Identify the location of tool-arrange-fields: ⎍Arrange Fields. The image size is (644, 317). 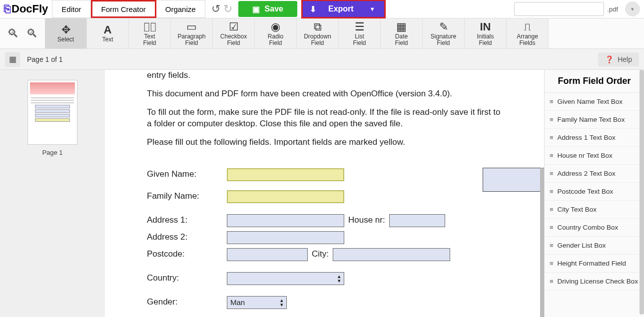
(528, 33).